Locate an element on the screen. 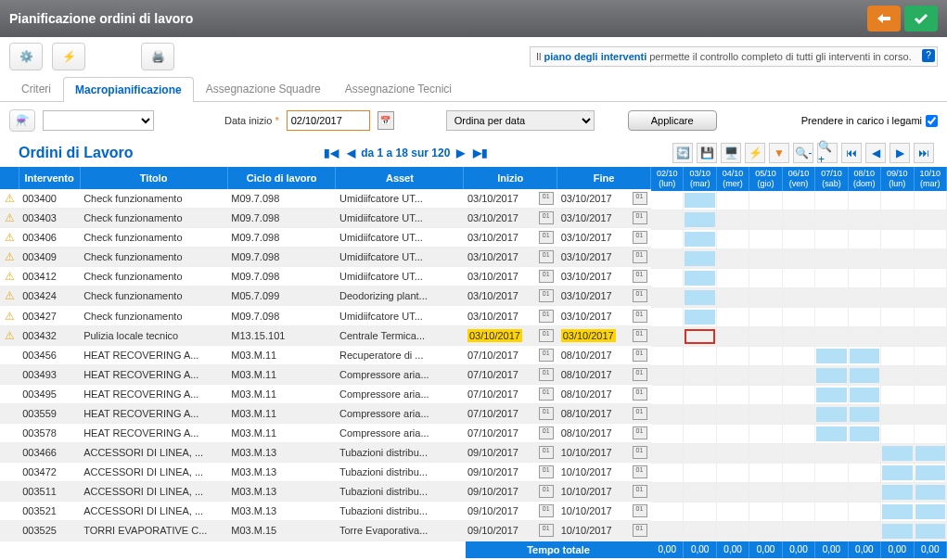 Image resolution: width=947 pixels, height=560 pixels. flash-button: ⚡ is located at coordinates (755, 153).